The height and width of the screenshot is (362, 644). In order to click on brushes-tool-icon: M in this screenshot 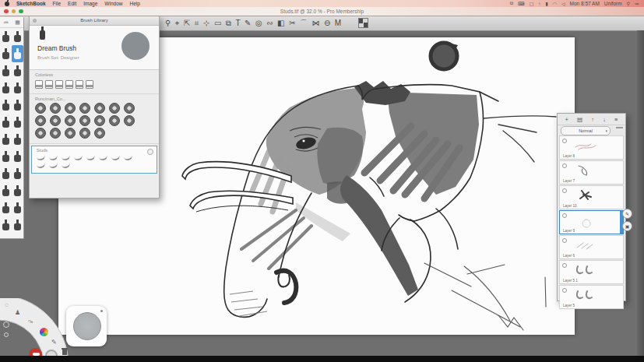, I will do `click(338, 23)`.